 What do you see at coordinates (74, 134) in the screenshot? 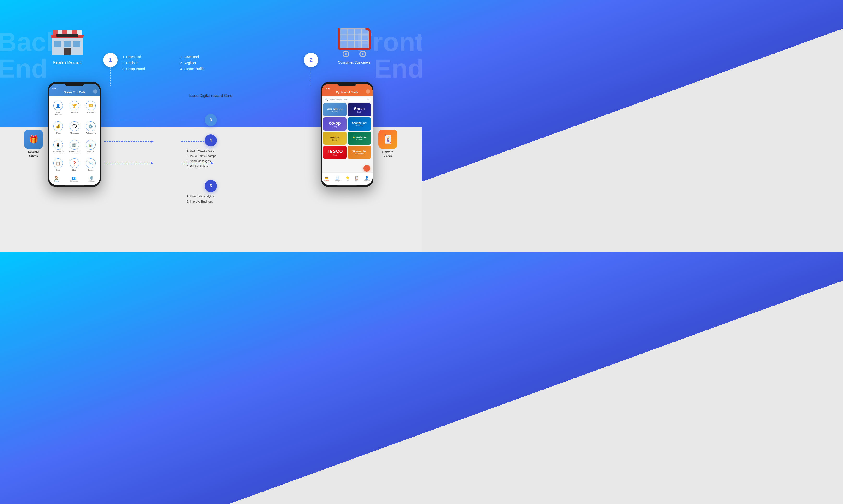
I see `left-phone-screen: 7:03 Green Cup Cafe 👤 New Customer 🏆 Rew…` at bounding box center [74, 134].